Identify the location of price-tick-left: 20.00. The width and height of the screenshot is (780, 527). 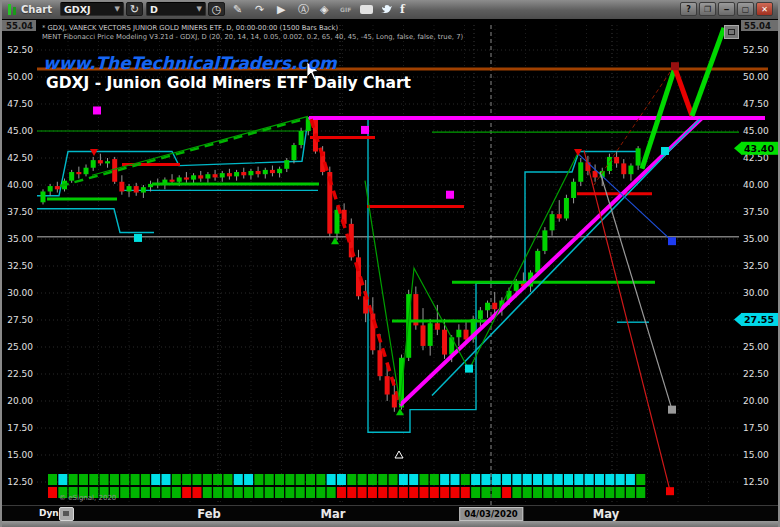
(20, 401).